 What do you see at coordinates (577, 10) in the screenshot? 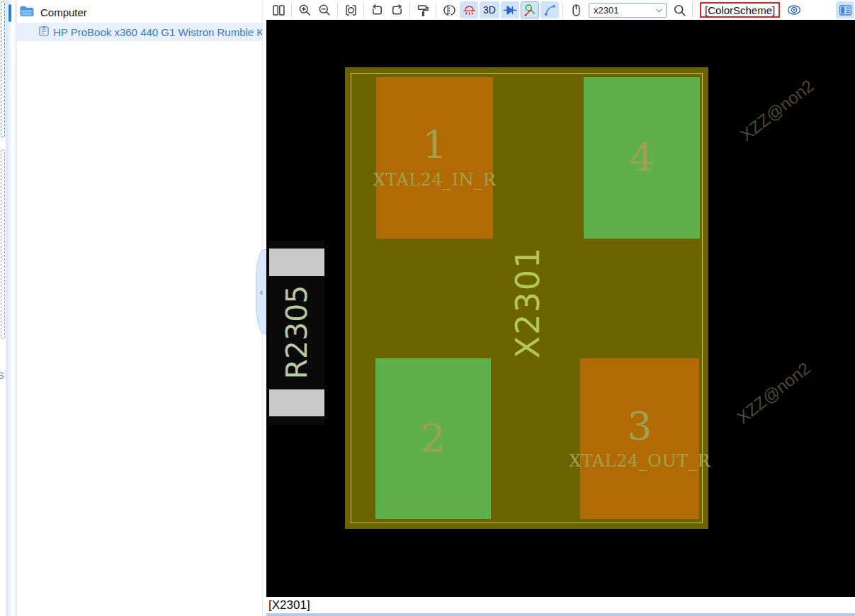
I see `mouse-icon` at bounding box center [577, 10].